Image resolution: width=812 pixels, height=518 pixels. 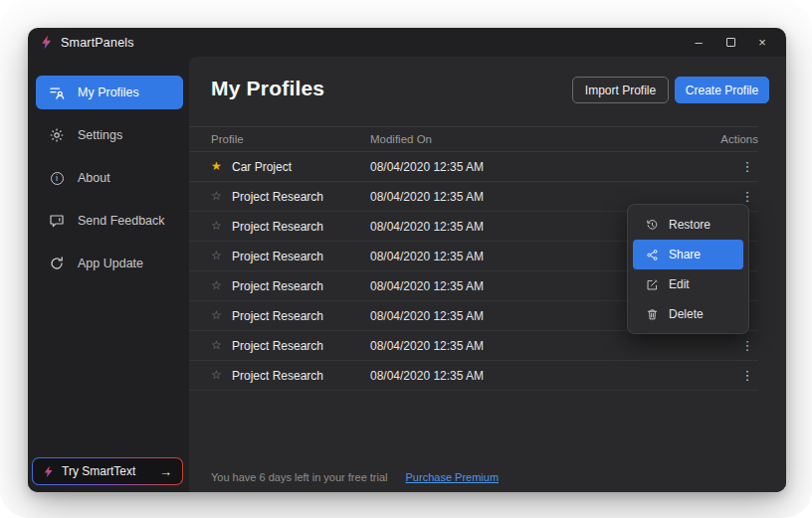 I want to click on sidebar-item-label: Settings, so click(x=100, y=135).